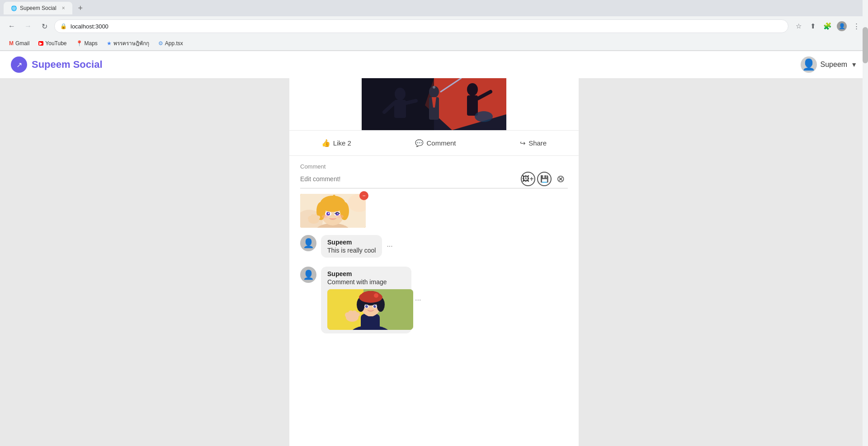 The image size is (868, 446). I want to click on bookmark-app: ⚙ App.tsx, so click(171, 43).